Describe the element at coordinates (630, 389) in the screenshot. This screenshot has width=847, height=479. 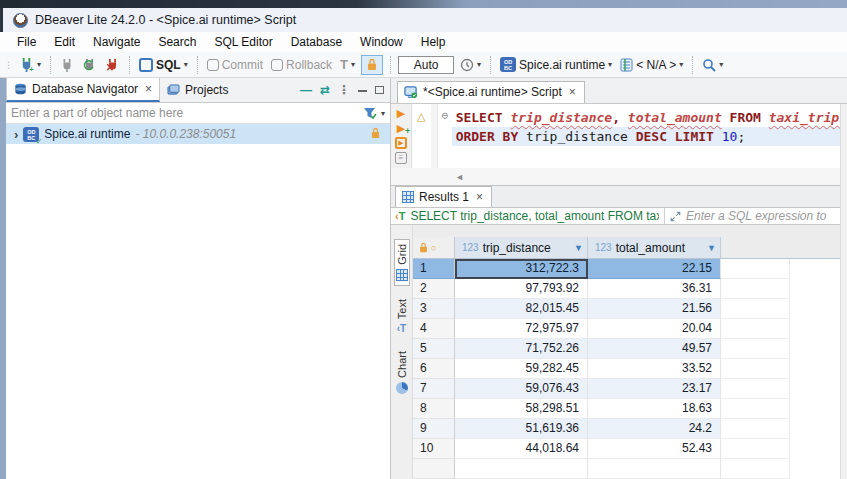
I see `table-row: 759,076.4323.17` at that location.